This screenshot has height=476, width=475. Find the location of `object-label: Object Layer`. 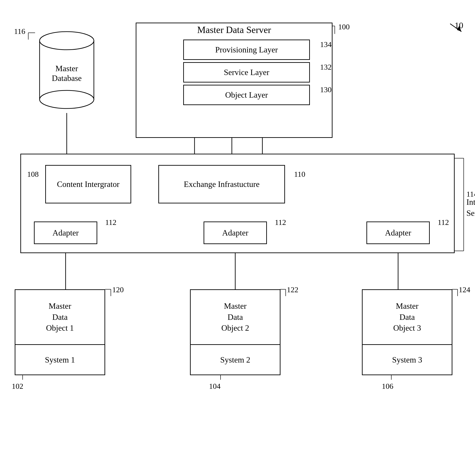

object-label: Object Layer is located at coordinates (247, 95).